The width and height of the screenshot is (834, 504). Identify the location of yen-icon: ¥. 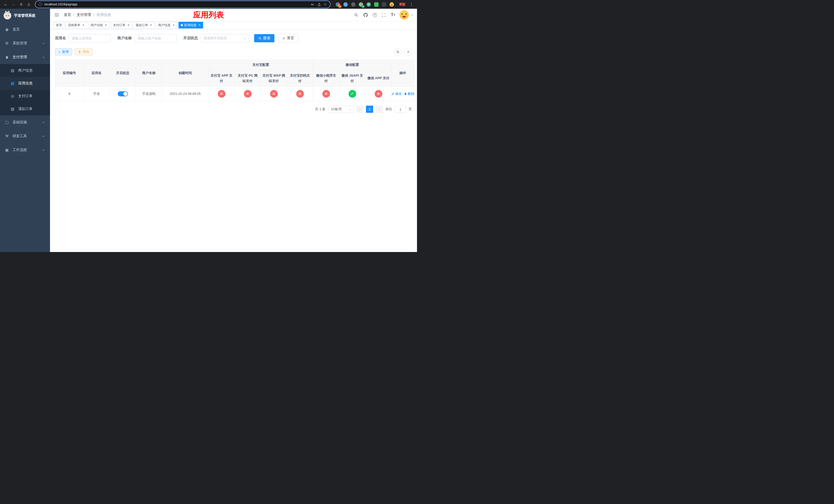
(7, 58).